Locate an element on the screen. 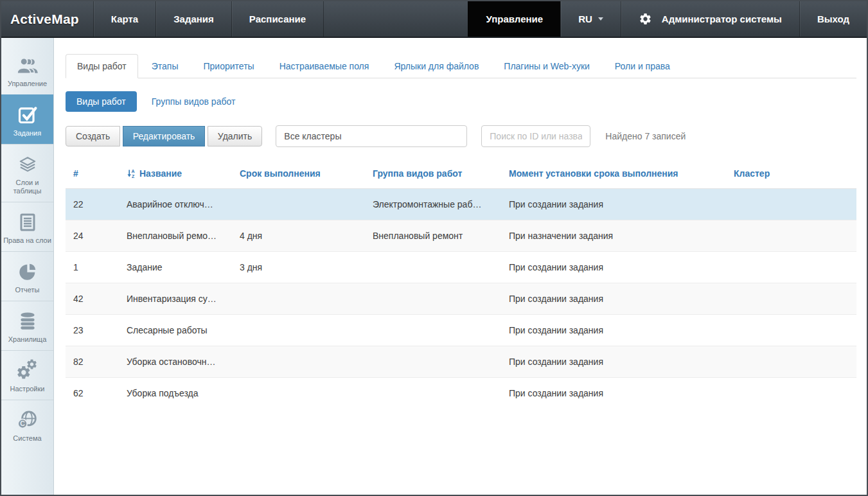  language-label: RU is located at coordinates (585, 19).